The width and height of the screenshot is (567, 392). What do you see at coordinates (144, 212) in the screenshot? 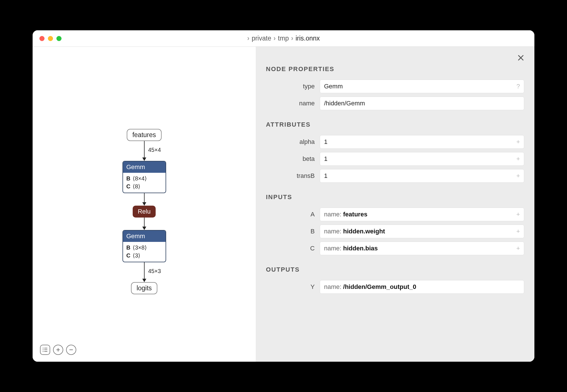
I see `relu-node: Relu` at bounding box center [144, 212].